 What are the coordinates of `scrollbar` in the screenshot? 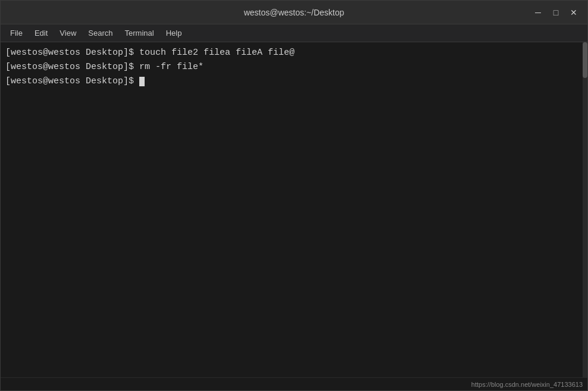 It's located at (585, 209).